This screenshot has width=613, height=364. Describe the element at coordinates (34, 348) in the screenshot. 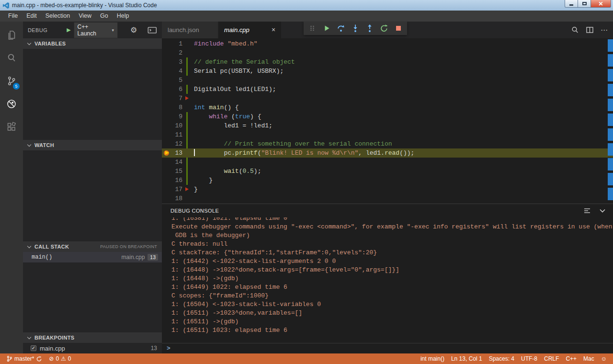

I see `breakpoint-checkbox: ✓` at that location.